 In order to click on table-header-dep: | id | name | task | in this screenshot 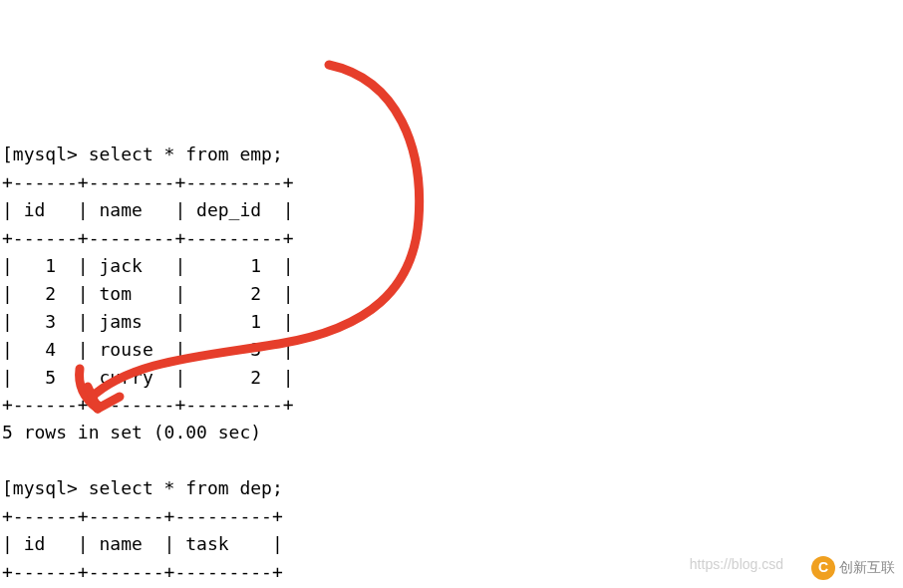, I will do `click(143, 544)`.